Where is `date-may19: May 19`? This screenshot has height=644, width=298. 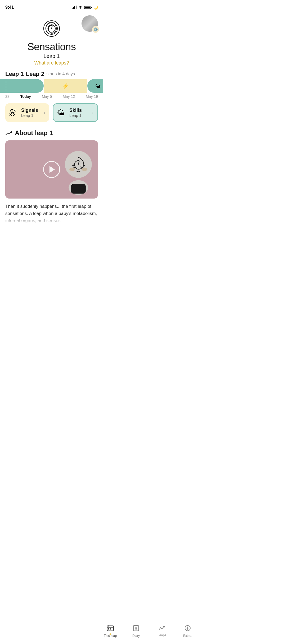
date-may19: May 19 is located at coordinates (92, 96).